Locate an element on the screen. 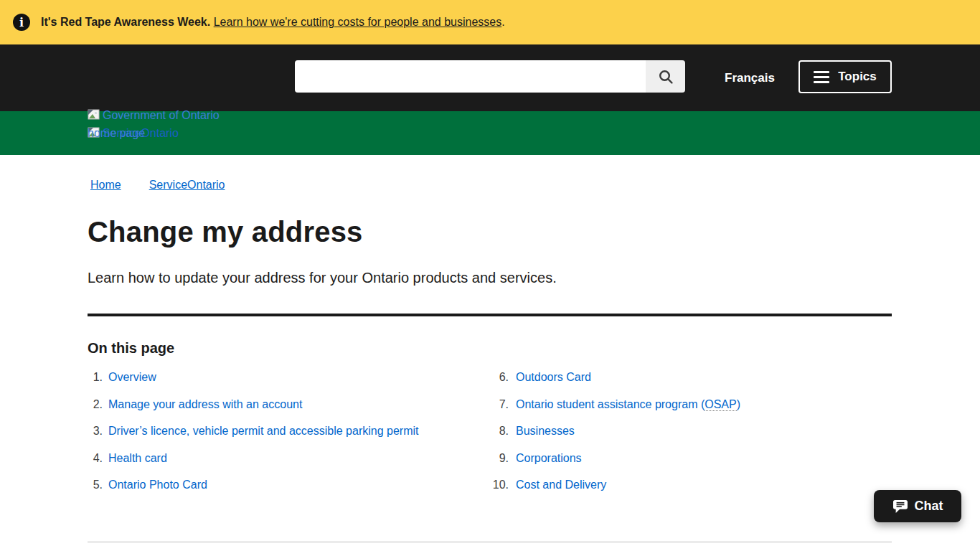  toc-item: 3. Driver’s licence, vehicle permit and … is located at coordinates (288, 438).